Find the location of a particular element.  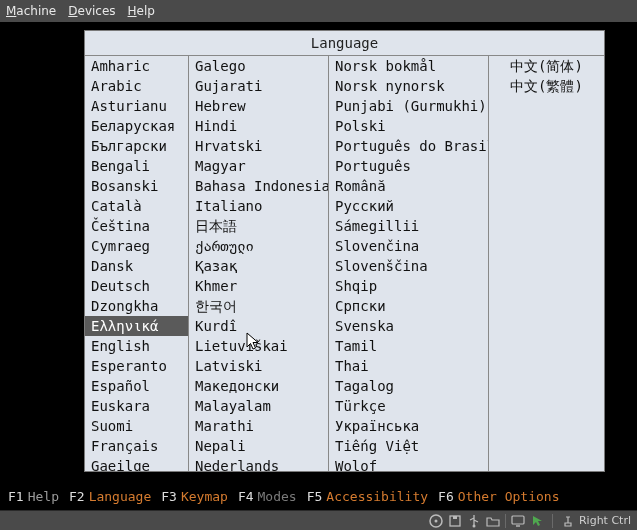

language-option: Malayalam is located at coordinates (258, 406).